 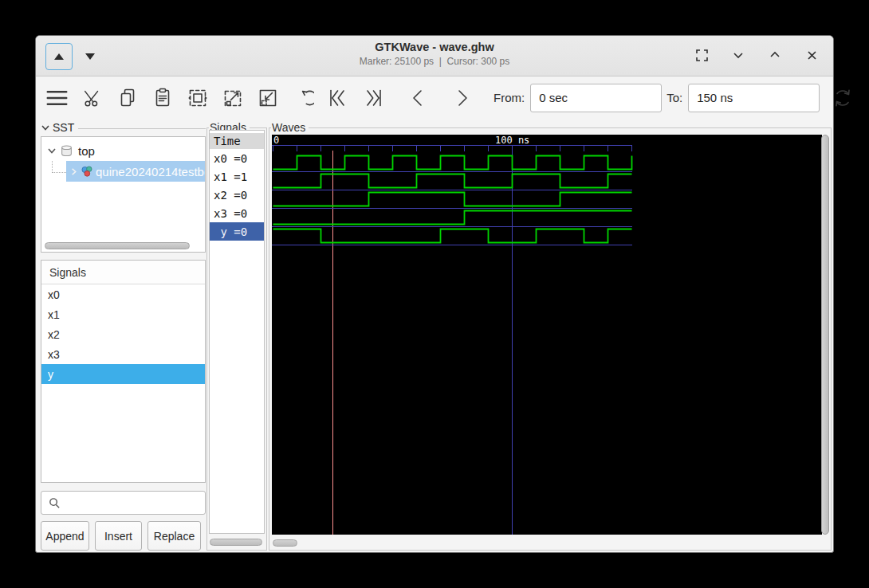 What do you see at coordinates (123, 374) in the screenshot?
I see `signal-item-y: y` at bounding box center [123, 374].